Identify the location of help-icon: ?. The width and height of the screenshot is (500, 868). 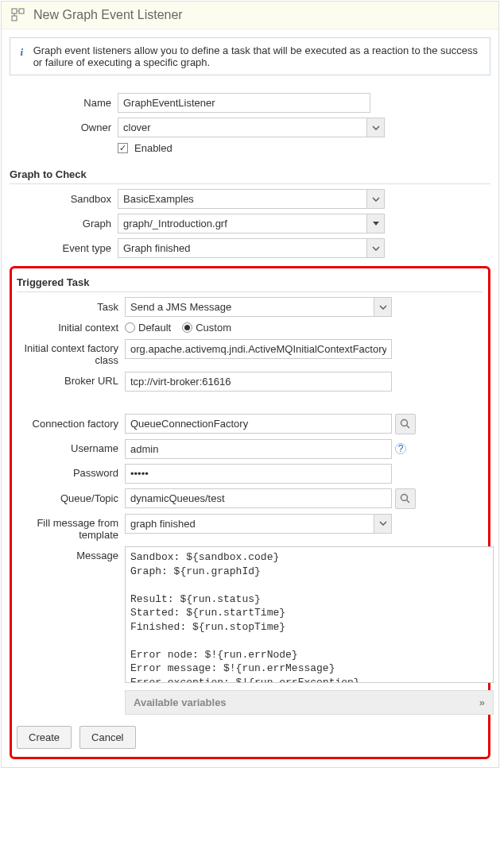
(401, 449).